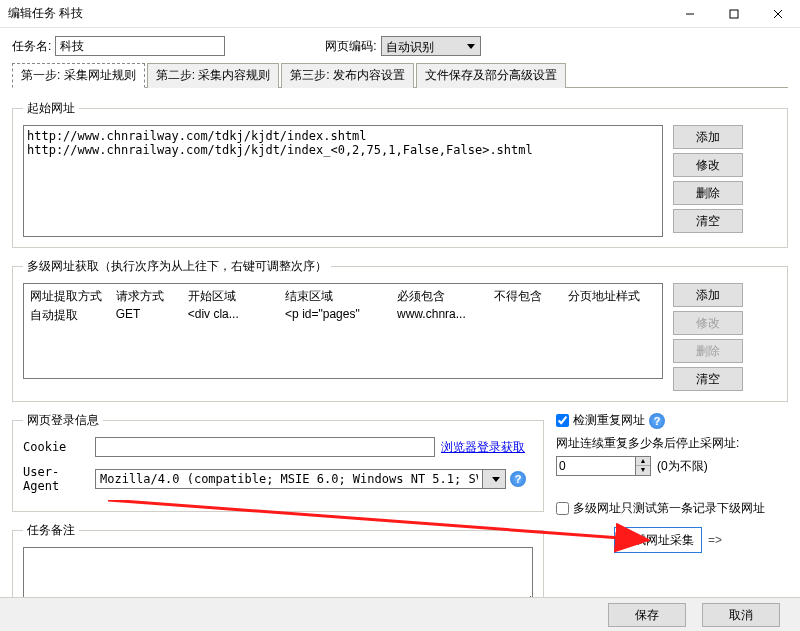  Describe the element at coordinates (343, 316) in the screenshot. I see `table-row: 自动提取 GET <div cla... <p id="pages" www.c…` at that location.